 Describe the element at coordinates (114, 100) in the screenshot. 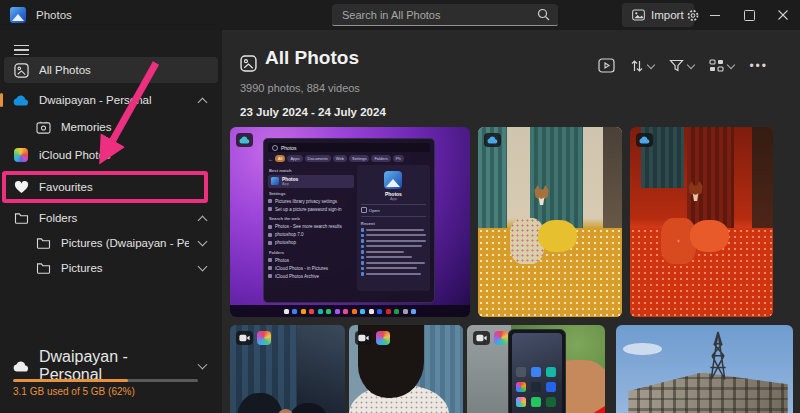

I see `sidebar-item-label: Dwaipayan - Personal` at that location.